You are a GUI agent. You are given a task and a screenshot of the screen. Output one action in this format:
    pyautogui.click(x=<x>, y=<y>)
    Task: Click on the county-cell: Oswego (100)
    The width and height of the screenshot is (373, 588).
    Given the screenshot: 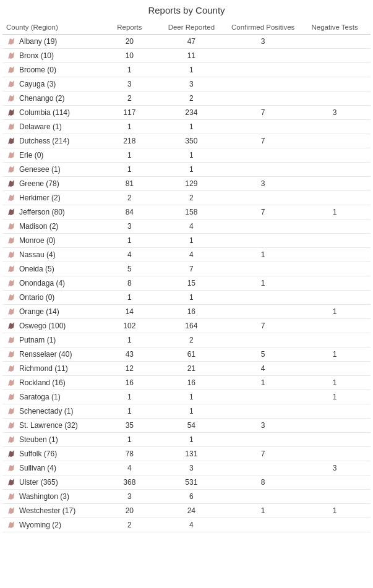 What is the action you would take?
    pyautogui.click(x=53, y=326)
    